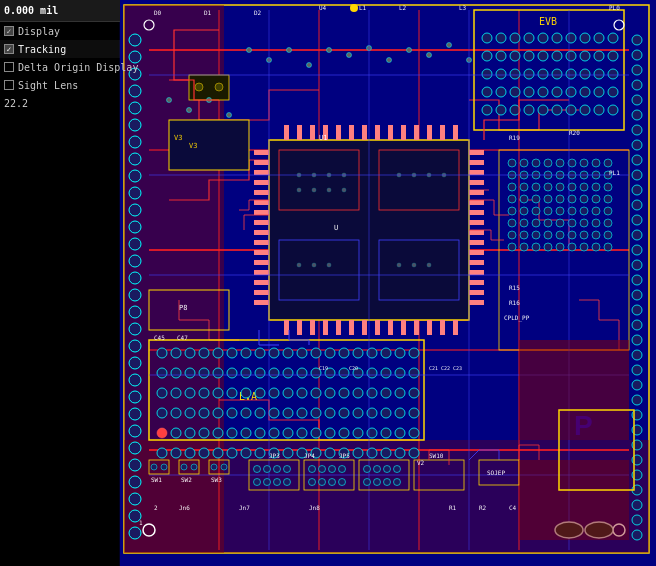 The image size is (656, 566). I want to click on svg-text: D1, so click(208, 12).